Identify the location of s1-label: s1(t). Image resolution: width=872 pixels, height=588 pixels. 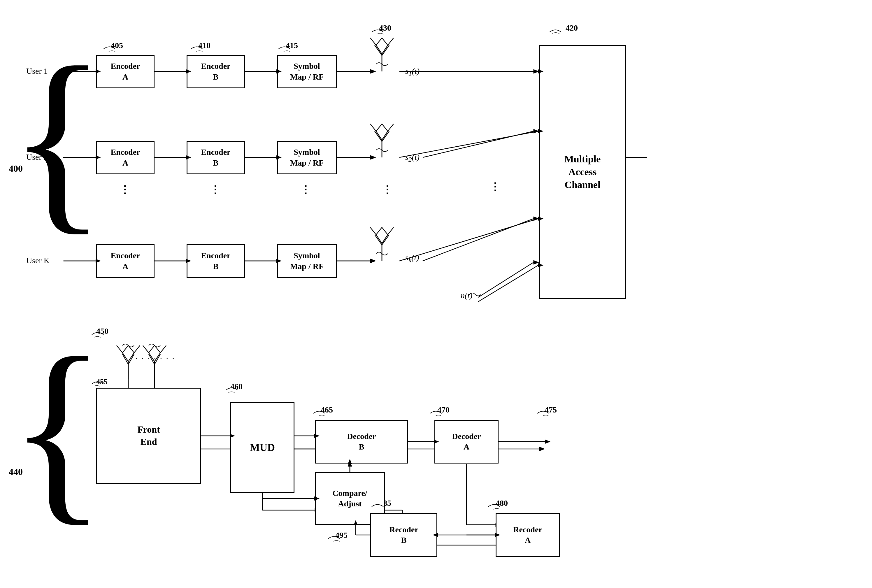
(413, 72).